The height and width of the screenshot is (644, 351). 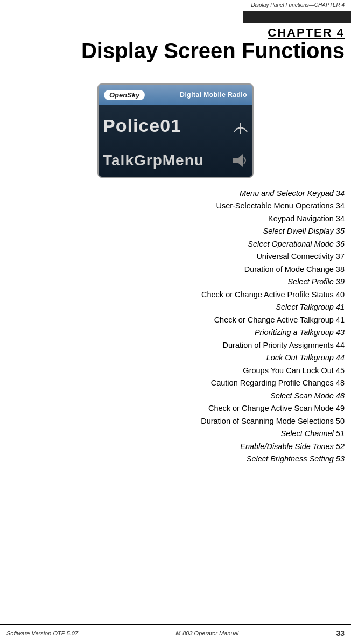 What do you see at coordinates (176, 141) in the screenshot?
I see `device-screen: Police01 TalkGrpMenu` at bounding box center [176, 141].